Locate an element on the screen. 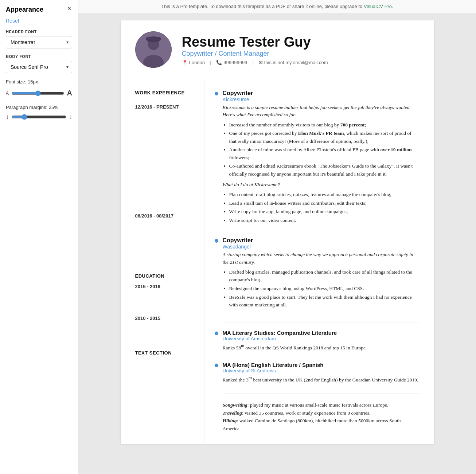 The width and height of the screenshot is (476, 474). text-section-heading: TEXT SECTION is located at coordinates (166, 353).